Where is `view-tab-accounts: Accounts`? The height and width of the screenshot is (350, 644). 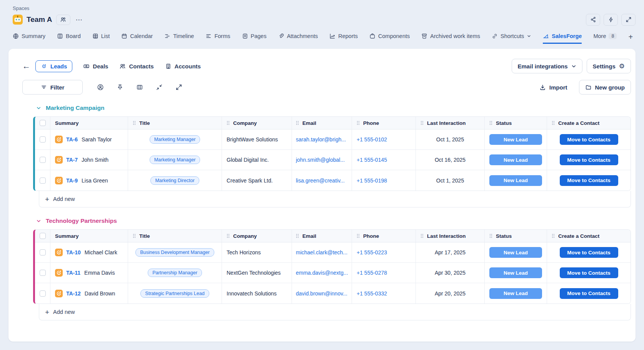 view-tab-accounts: Accounts is located at coordinates (183, 66).